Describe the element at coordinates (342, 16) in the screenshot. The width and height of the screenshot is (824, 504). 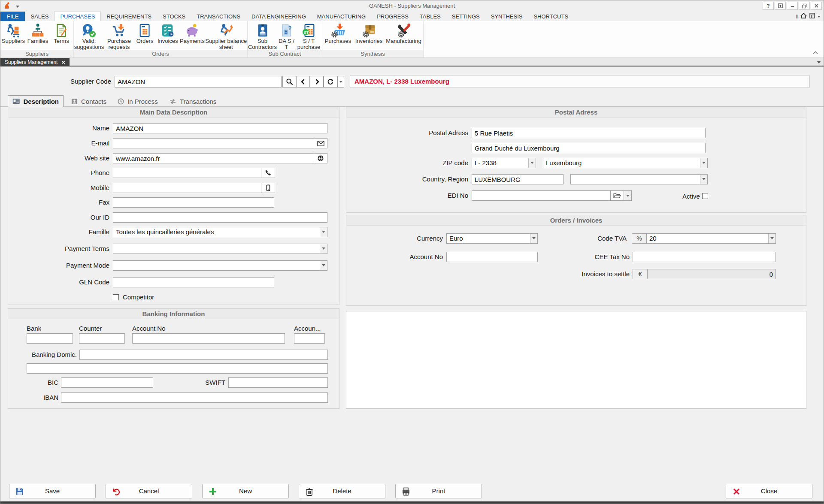
I see `menu-tab-manufacturing: MANUFACTURING` at that location.